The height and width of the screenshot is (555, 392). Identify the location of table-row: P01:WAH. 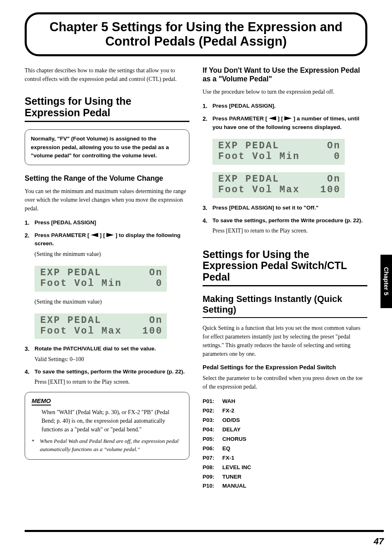
(285, 402).